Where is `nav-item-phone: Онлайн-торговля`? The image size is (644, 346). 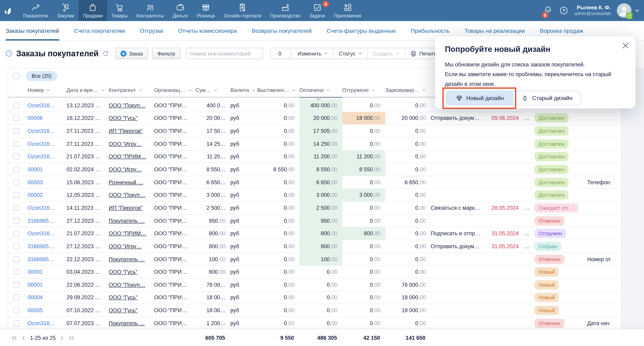
nav-item-phone: Онлайн-торговля is located at coordinates (242, 10).